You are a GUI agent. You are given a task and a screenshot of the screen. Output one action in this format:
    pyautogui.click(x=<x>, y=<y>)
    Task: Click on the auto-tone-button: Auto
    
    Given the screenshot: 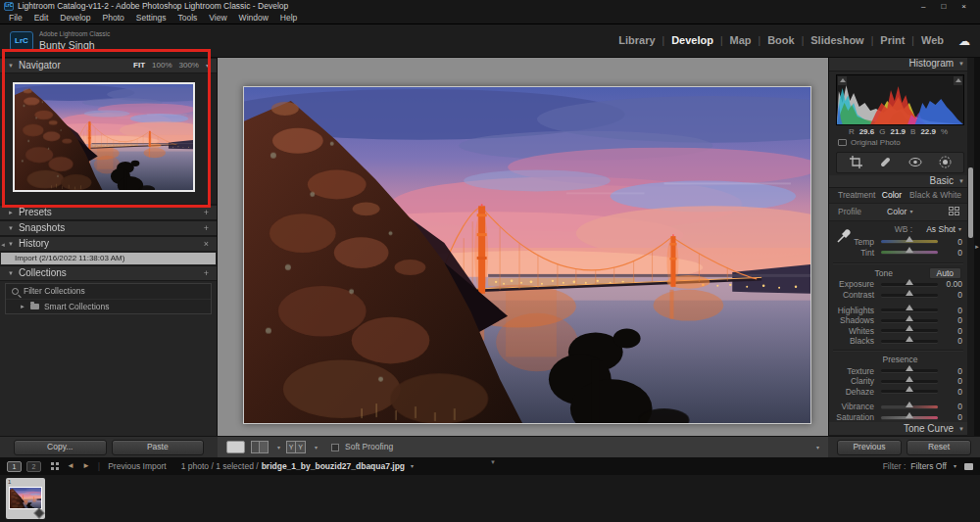 What is the action you would take?
    pyautogui.click(x=946, y=274)
    